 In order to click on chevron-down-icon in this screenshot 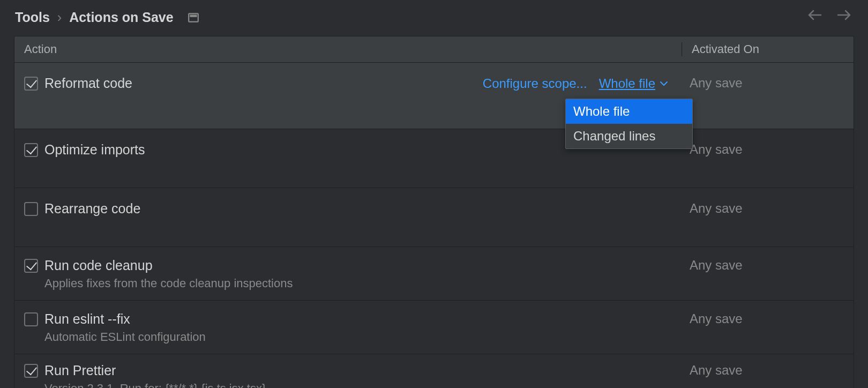, I will do `click(664, 84)`.